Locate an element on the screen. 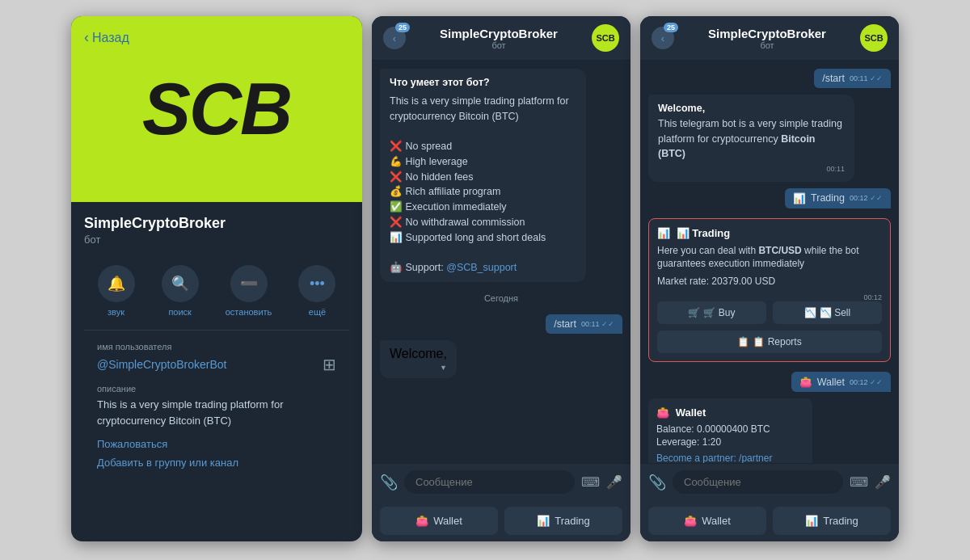 This screenshot has width=970, height=560. trading-icon-2: 📊 is located at coordinates (543, 520).